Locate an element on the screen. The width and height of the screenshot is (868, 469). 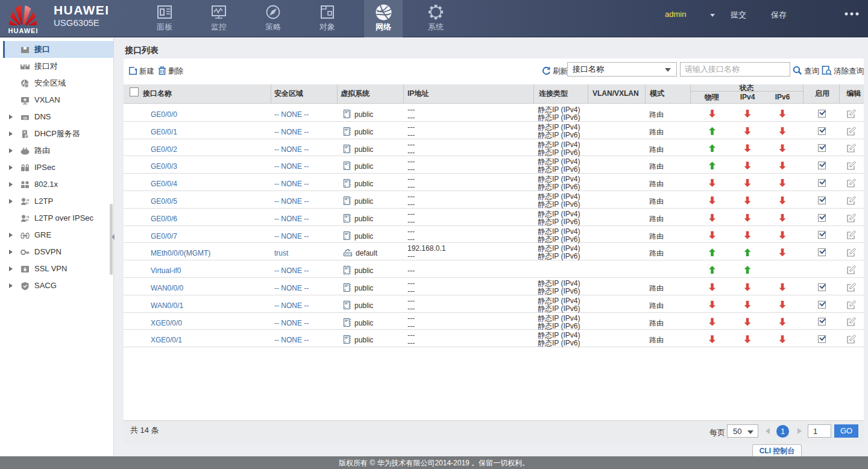
svg-text: 12 is located at coordinates (25, 118).